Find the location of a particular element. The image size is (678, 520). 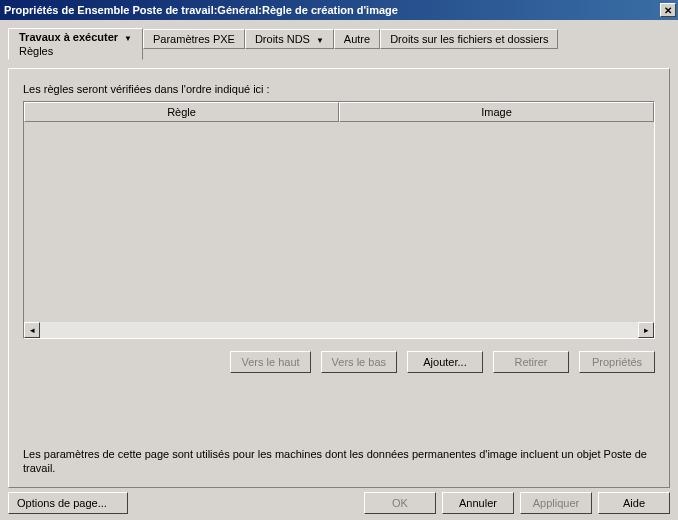

scroll-right-button: ▸ is located at coordinates (646, 330).